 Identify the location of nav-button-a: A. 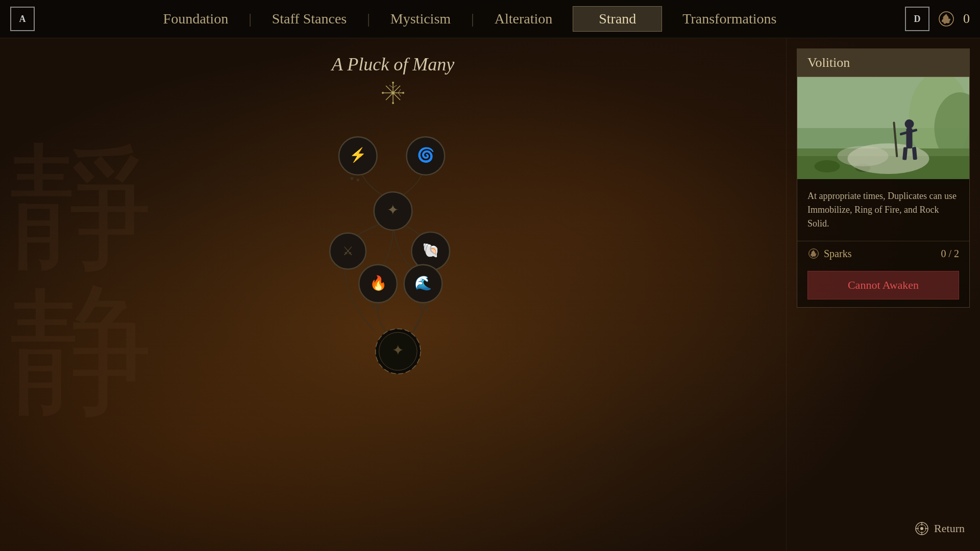
(22, 19).